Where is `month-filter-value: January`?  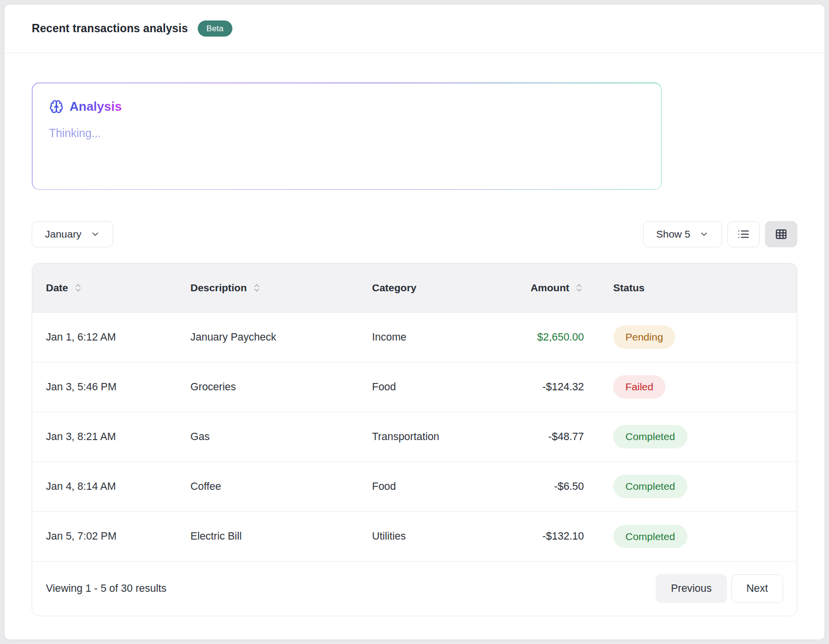
month-filter-value: January is located at coordinates (63, 234).